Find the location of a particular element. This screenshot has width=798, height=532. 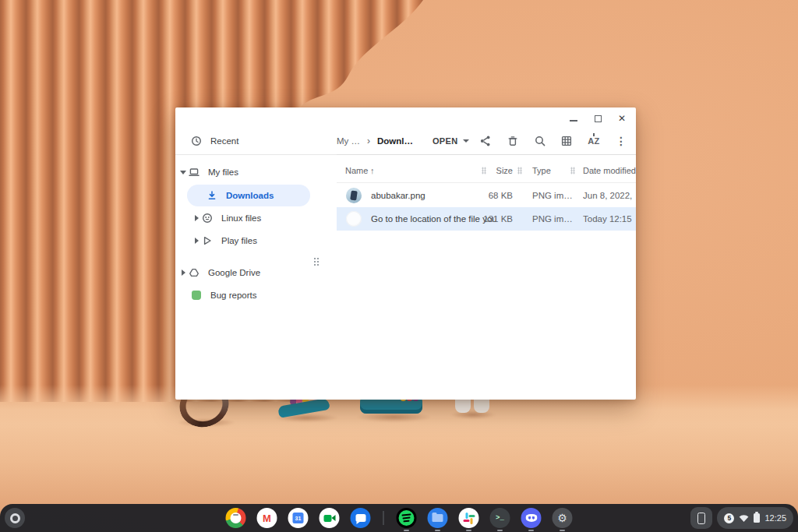

shelf-app-gmail: M is located at coordinates (267, 518).